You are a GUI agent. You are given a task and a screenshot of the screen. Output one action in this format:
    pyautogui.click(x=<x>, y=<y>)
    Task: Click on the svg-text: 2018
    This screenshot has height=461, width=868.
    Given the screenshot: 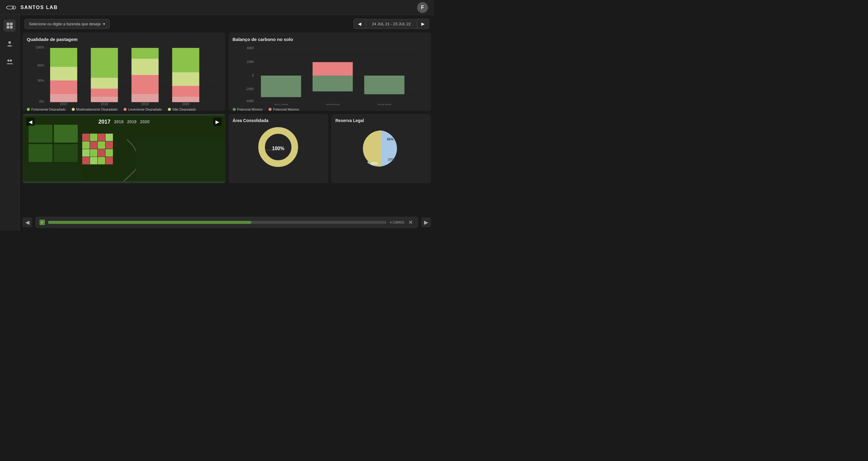 What is the action you would take?
    pyautogui.click(x=104, y=104)
    